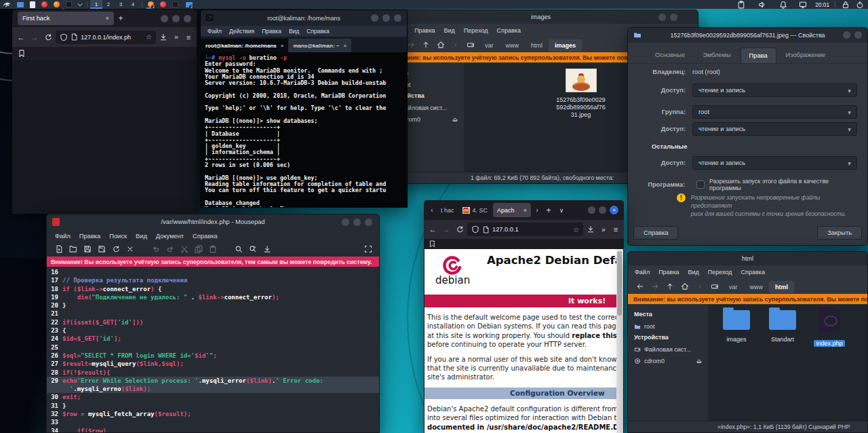 The width and height of the screenshot is (868, 433). Describe the element at coordinates (48, 37) in the screenshot. I see `reload-button` at that location.